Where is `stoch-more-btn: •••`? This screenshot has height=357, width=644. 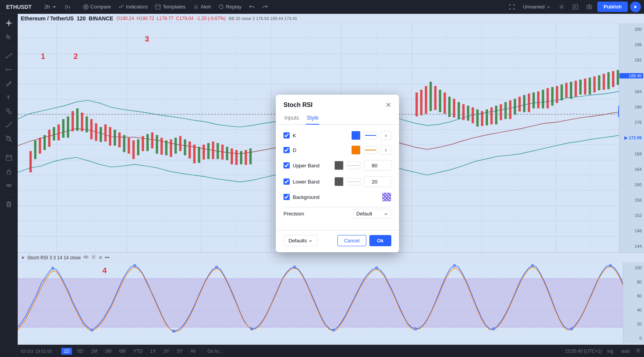 stoch-more-btn: ••• is located at coordinates (107, 258).